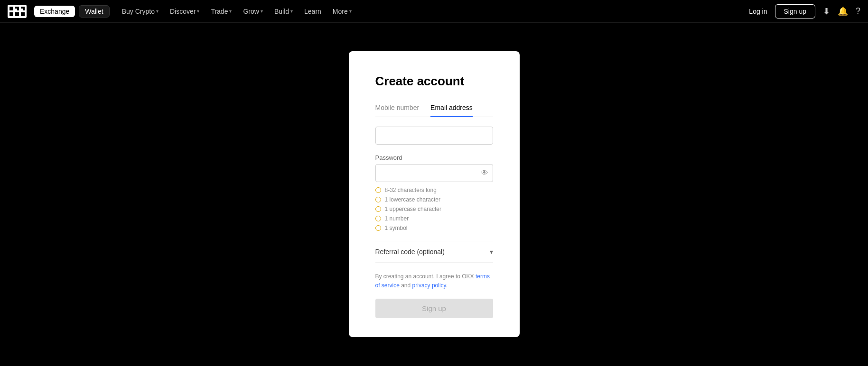  Describe the element at coordinates (858, 11) in the screenshot. I see `help-icon: ?` at that location.